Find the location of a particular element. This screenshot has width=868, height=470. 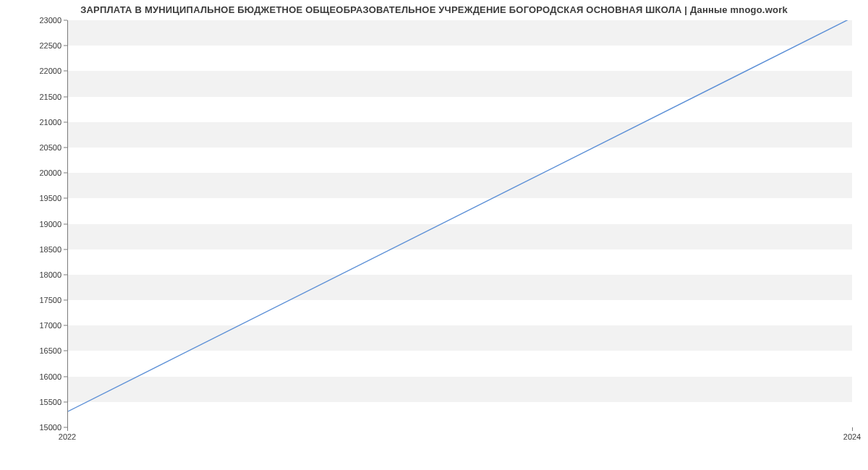

x-tick-label: 2022 is located at coordinates (67, 437).